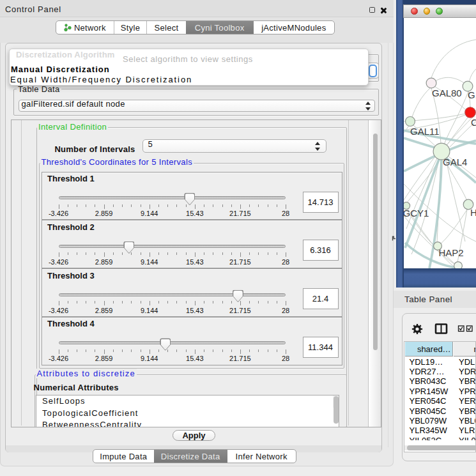 The image size is (476, 476). Describe the element at coordinates (451, 253) in the screenshot. I see `svg-text: HAP2` at that location.